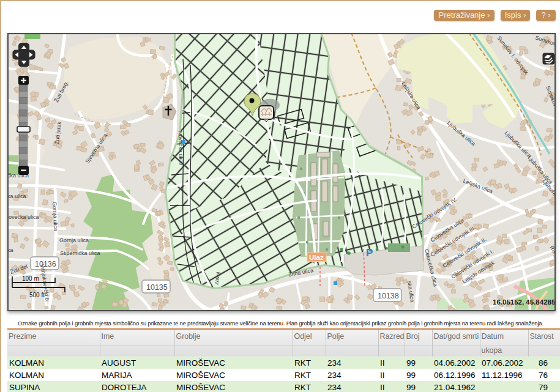 The width and height of the screenshot is (560, 392). I want to click on svg-text: Ulaz, so click(316, 257).